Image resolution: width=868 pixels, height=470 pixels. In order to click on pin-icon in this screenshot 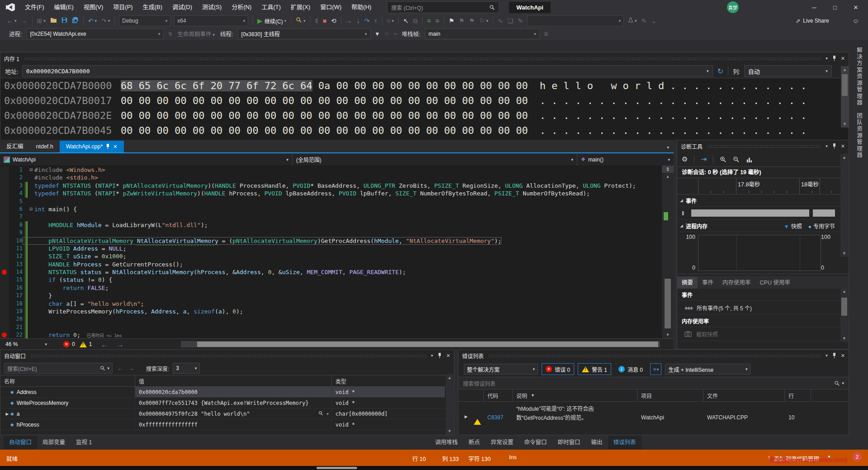, I will do `click(835, 146)`.